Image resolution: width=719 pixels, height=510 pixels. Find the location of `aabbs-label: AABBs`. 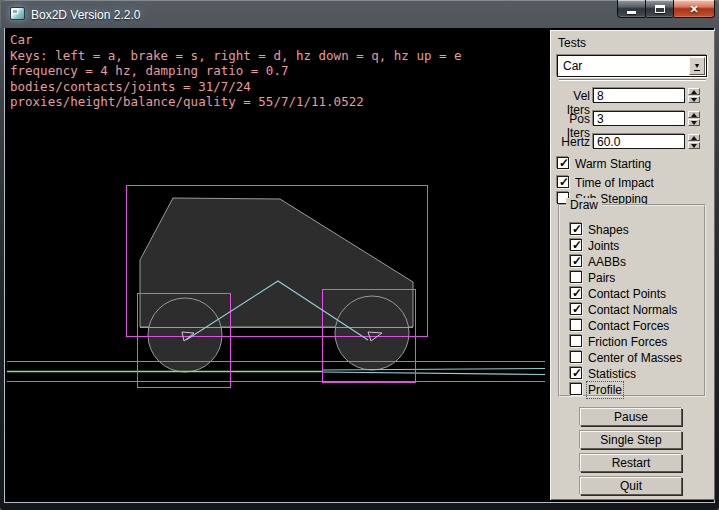

aabbs-label: AABBs is located at coordinates (607, 262).